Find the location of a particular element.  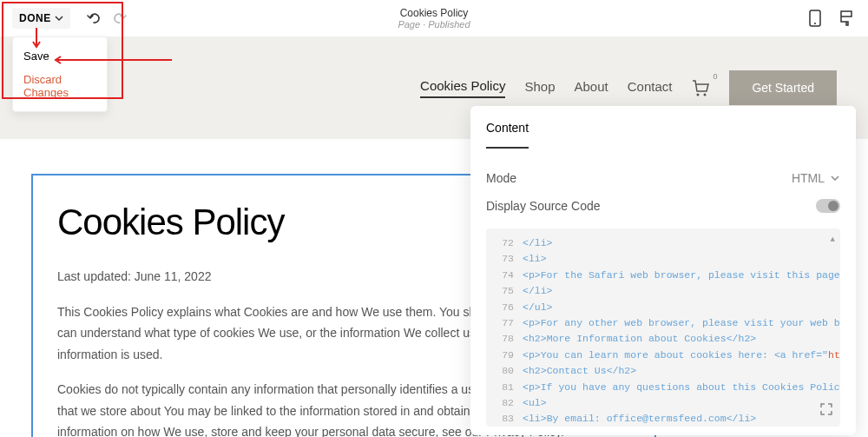

page-title: Cookies Policy is located at coordinates (434, 13).